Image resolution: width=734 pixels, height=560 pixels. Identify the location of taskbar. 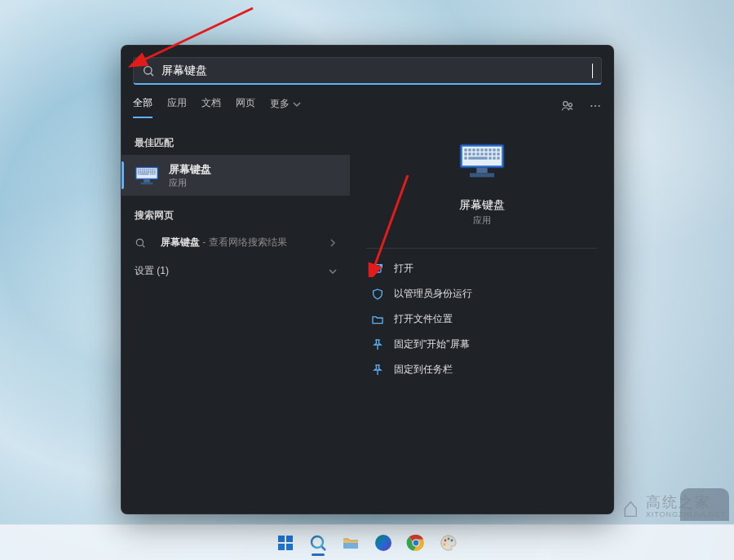
(367, 542).